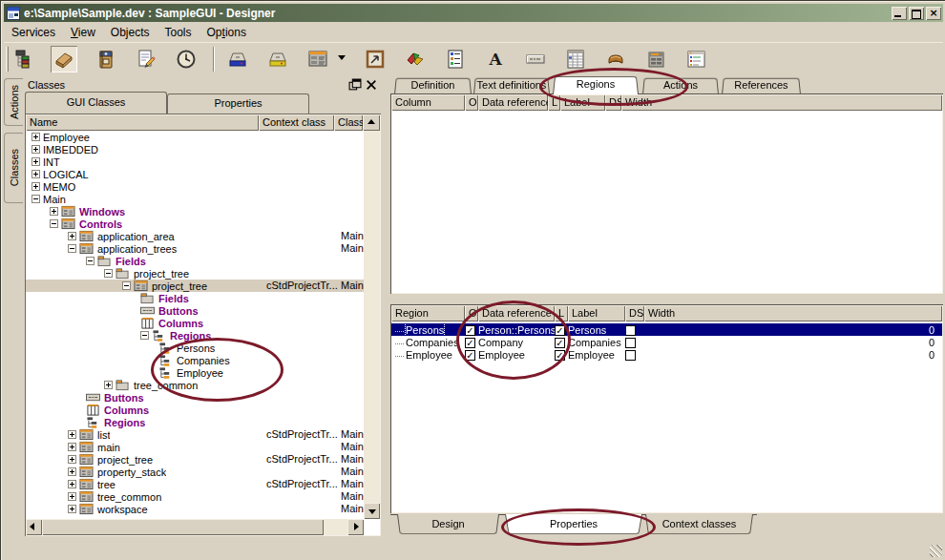  I want to click on toolbar-dropdown-button, so click(342, 59).